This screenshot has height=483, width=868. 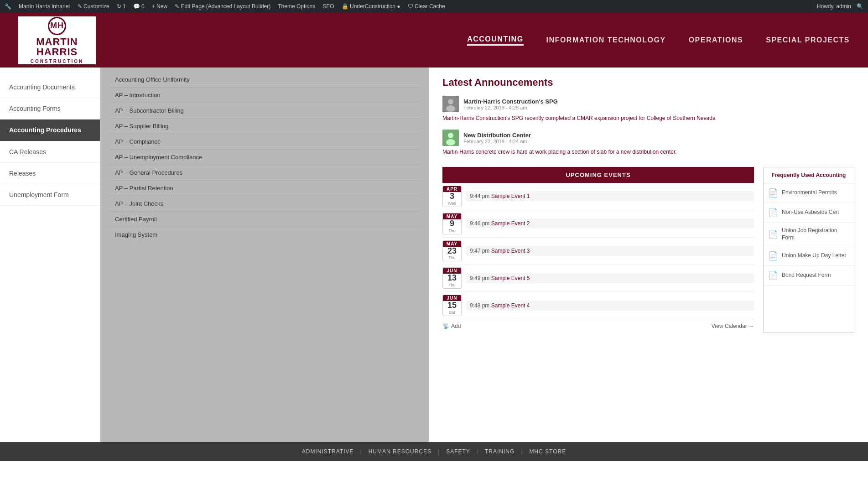 I want to click on event-detail: 9:49 pm Sample Event 5, so click(x=610, y=278).